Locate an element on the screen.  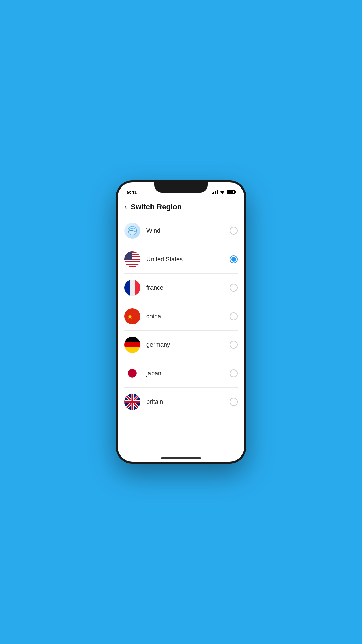
radio-france is located at coordinates (234, 288).